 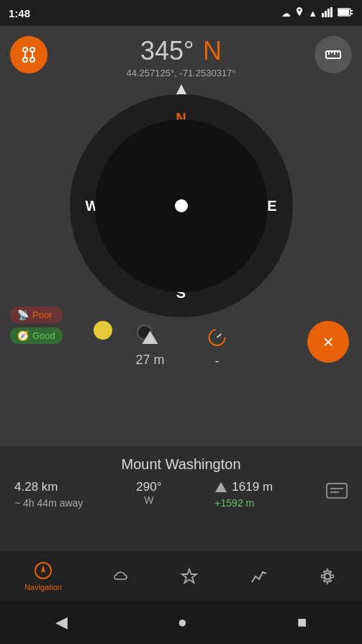 I want to click on close-fab-button: ×, so click(x=328, y=342).